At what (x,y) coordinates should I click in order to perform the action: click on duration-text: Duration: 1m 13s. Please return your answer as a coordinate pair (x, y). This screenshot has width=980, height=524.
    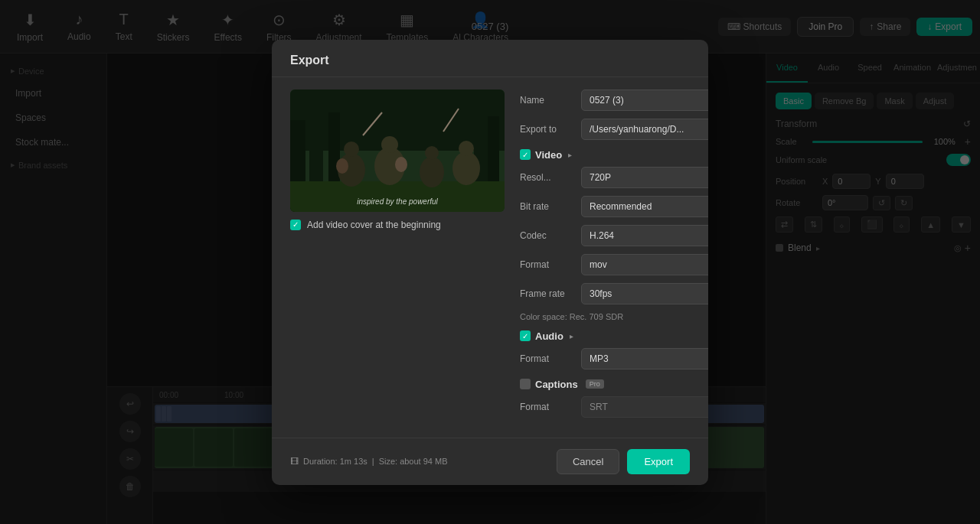
    Looking at the image, I should click on (335, 461).